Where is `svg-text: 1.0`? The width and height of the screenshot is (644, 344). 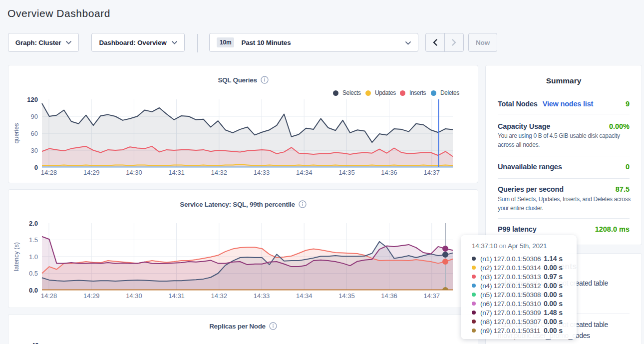
svg-text: 1.0 is located at coordinates (33, 257).